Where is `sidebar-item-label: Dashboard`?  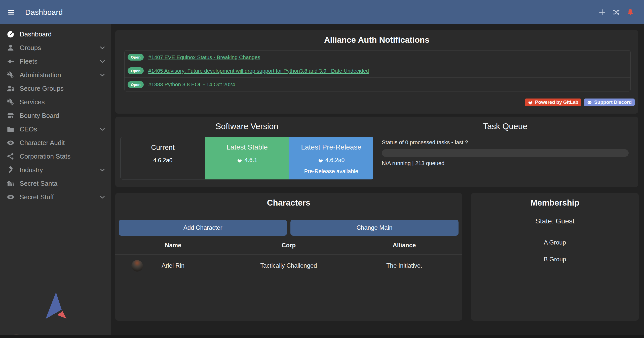 sidebar-item-label: Dashboard is located at coordinates (63, 34).